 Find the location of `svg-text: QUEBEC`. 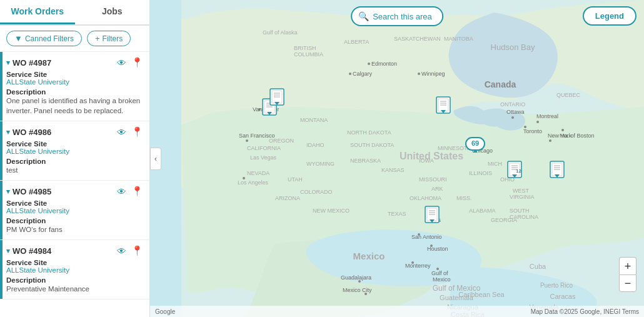

svg-text: QUEBEC is located at coordinates (569, 95).